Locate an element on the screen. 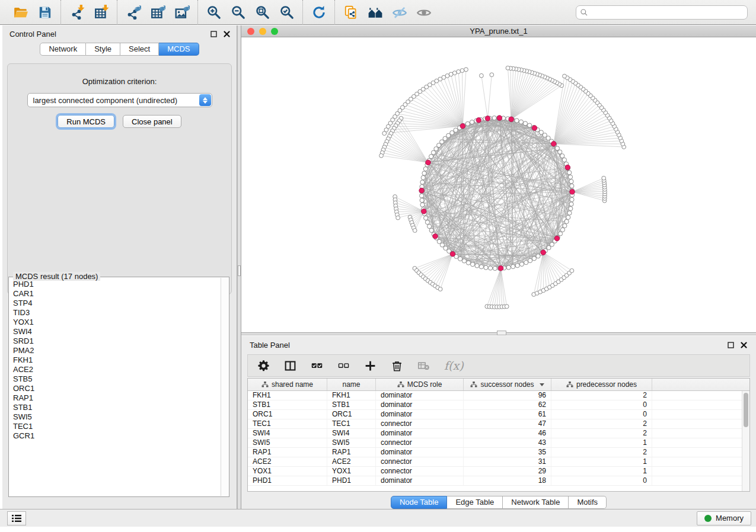 The height and width of the screenshot is (532, 756). optimization-criterion-dropdown: largest connected component (undirected) is located at coordinates (120, 100).